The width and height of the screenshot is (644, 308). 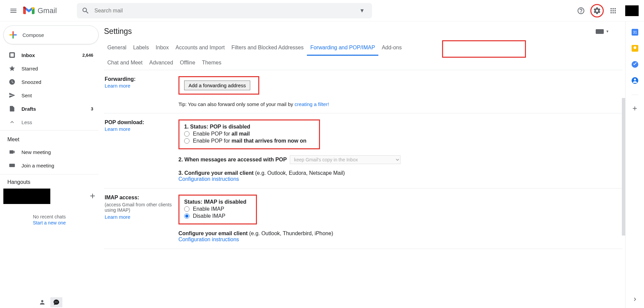 I want to click on forwarding-learn-more: Learn more, so click(x=117, y=86).